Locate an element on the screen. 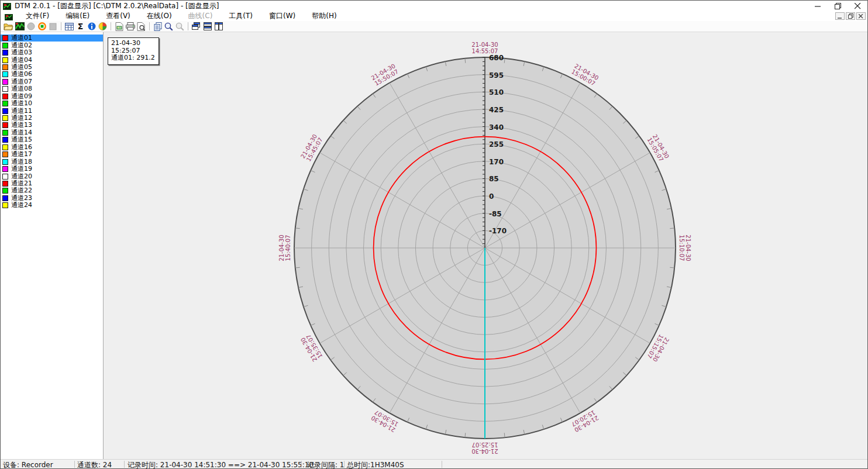  channel-list-item: 通道10 is located at coordinates (51, 104).